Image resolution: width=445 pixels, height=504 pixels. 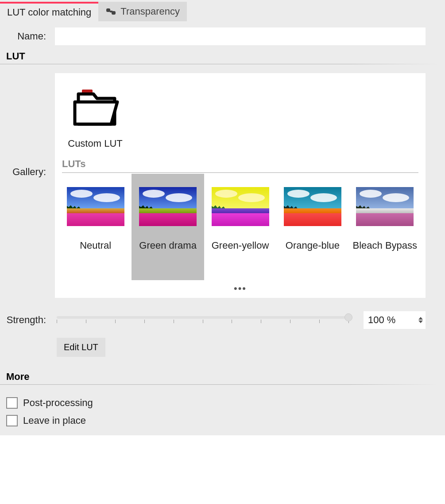 I want to click on spinner-up-icon, so click(x=421, y=318).